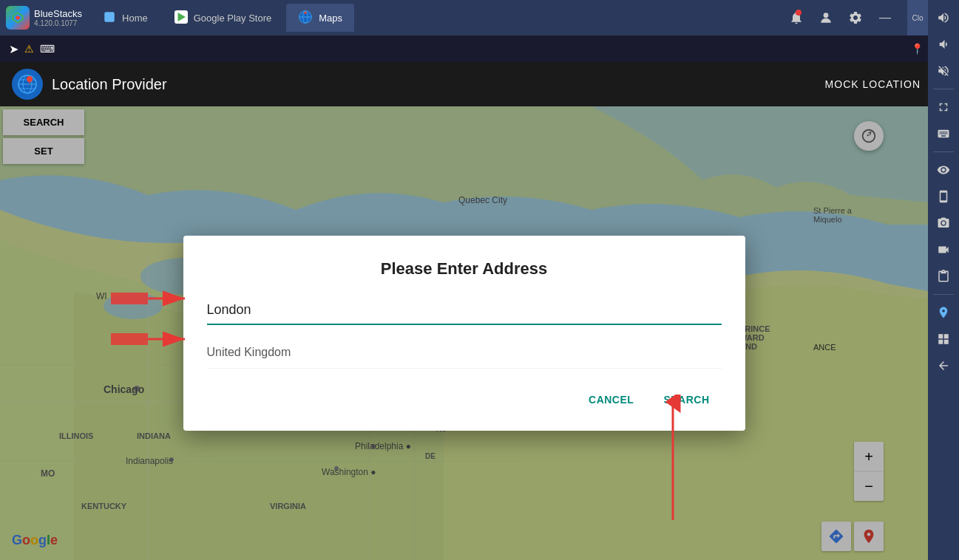 This screenshot has height=560, width=959. I want to click on cancel-button: CANCEL, so click(611, 400).